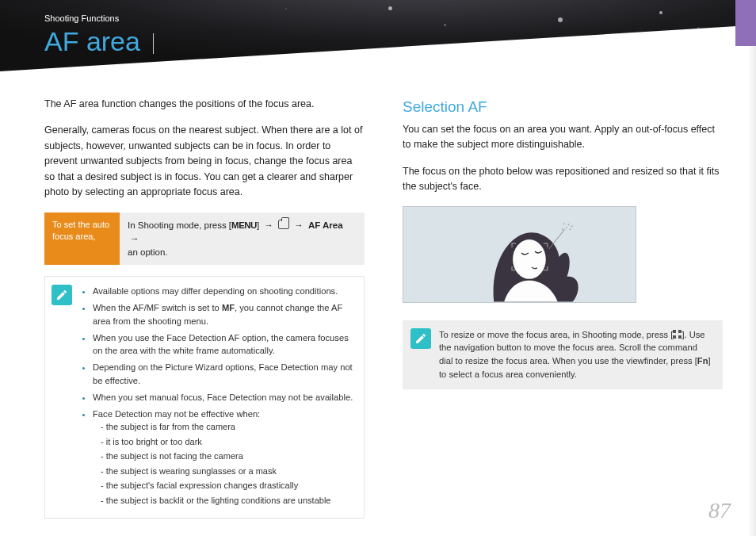 The height and width of the screenshot is (536, 756). I want to click on note-subitem: the subject is wearing sunglasses or a m…, so click(227, 471).